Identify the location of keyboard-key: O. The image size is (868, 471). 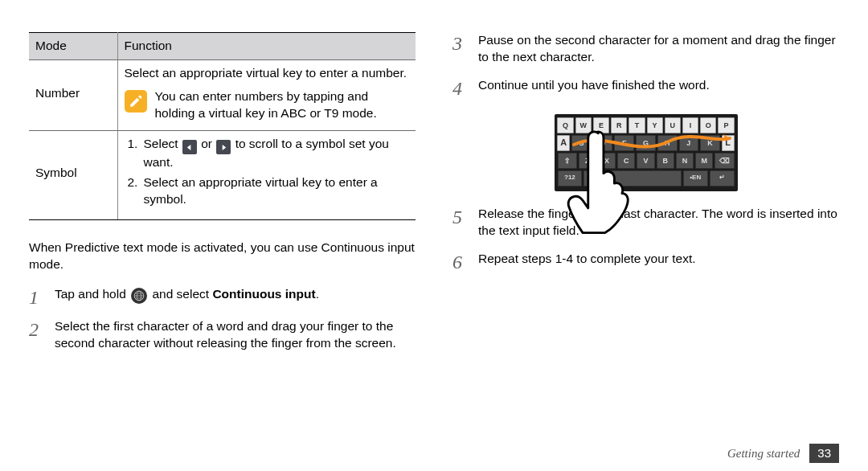
(708, 125).